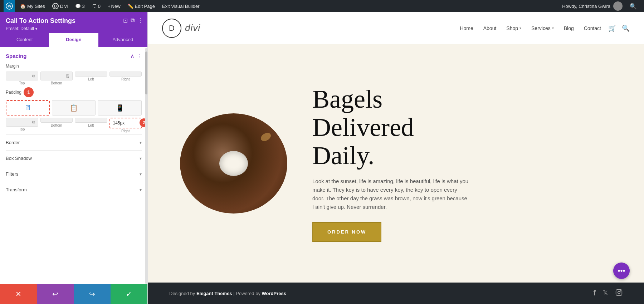 This screenshot has width=644, height=304. What do you see at coordinates (74, 108) in the screenshot?
I see `tablet-icon: 📋` at bounding box center [74, 108].